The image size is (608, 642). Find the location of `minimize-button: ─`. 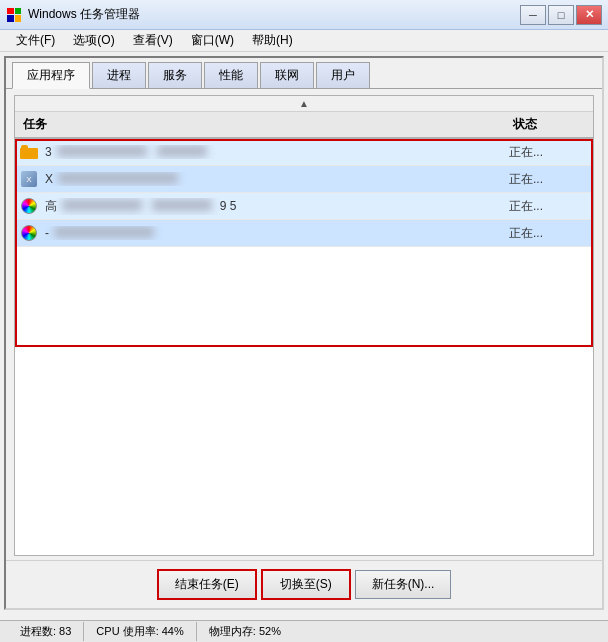

minimize-button: ─ is located at coordinates (533, 15).